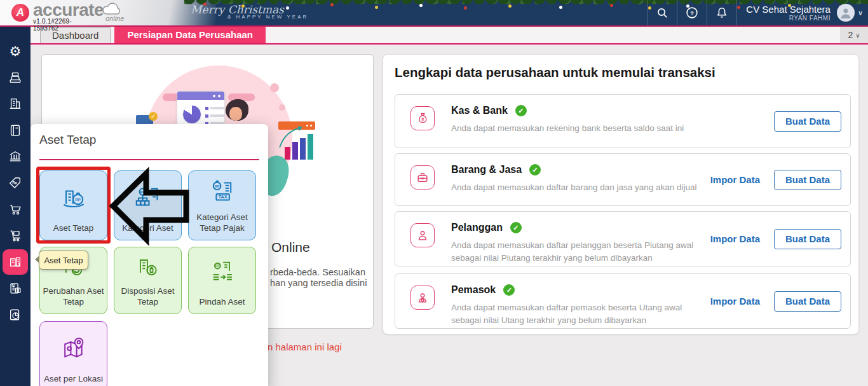 This screenshot has width=868, height=386. I want to click on company-block: CV Sehat Sejahtera RYAN FAHMI, so click(788, 13).